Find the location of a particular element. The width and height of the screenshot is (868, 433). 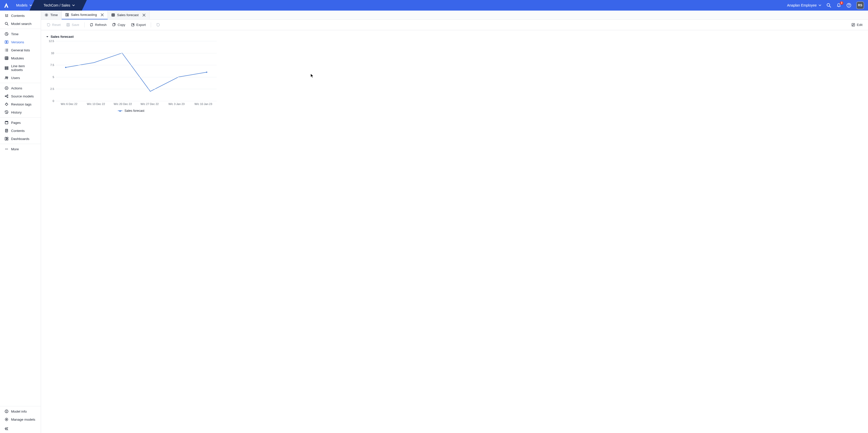

x-axis: W/c 6 Dec 22W/c 13 Dec 22W/c 20 Dec 22W/… is located at coordinates (136, 104).